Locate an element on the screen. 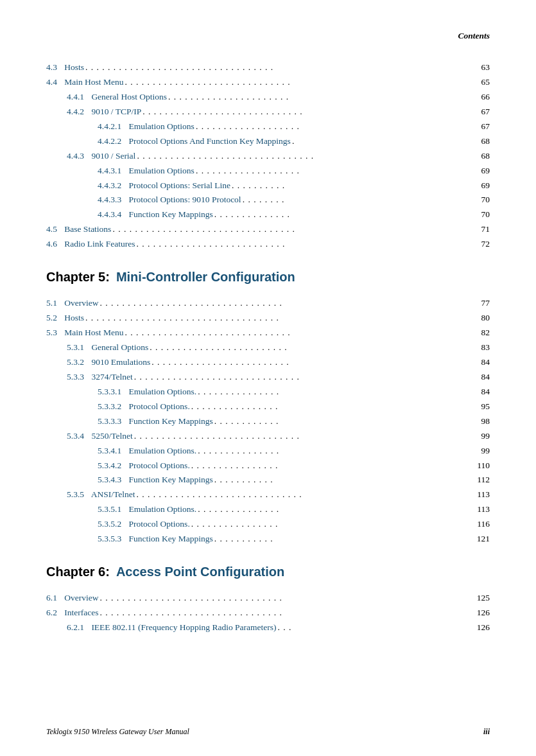  toc-row-5-3-1: 5.3.1 General Options . . . . . . . . . … is located at coordinates (268, 348).